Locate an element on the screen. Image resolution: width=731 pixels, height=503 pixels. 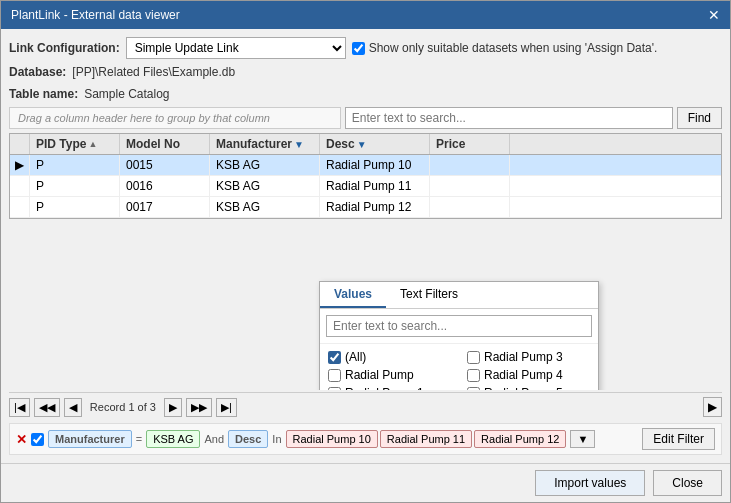
title-bar: PlantLink - External data viewer ✕ is located at coordinates (366, 15).